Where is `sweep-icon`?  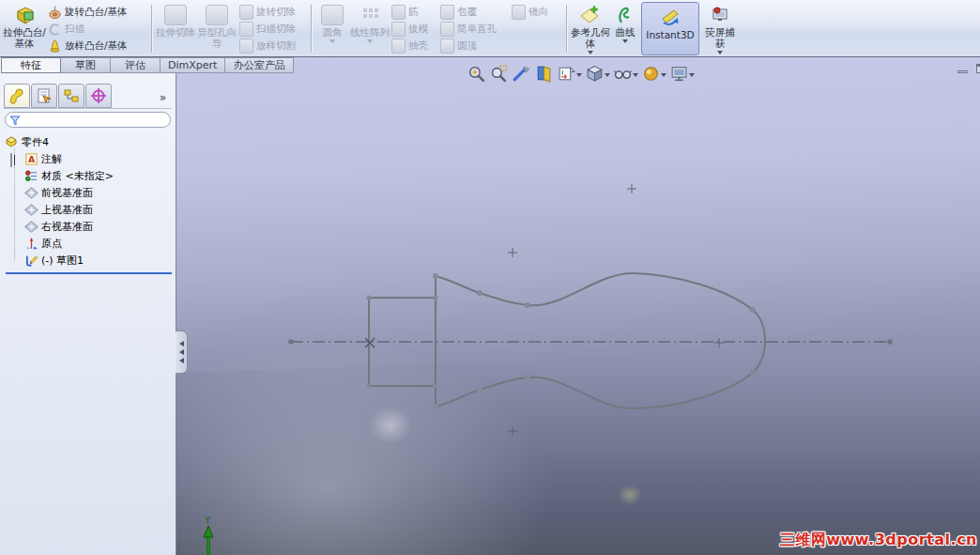 sweep-icon is located at coordinates (54, 30).